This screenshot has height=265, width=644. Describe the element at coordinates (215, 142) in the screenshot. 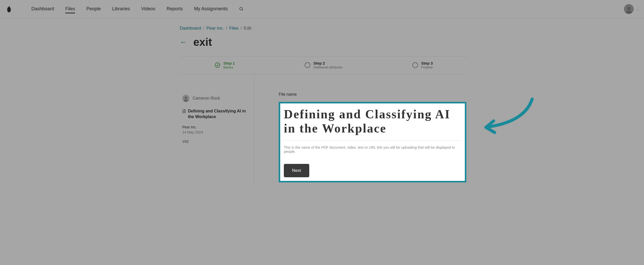

I see `file-version: V02` at that location.